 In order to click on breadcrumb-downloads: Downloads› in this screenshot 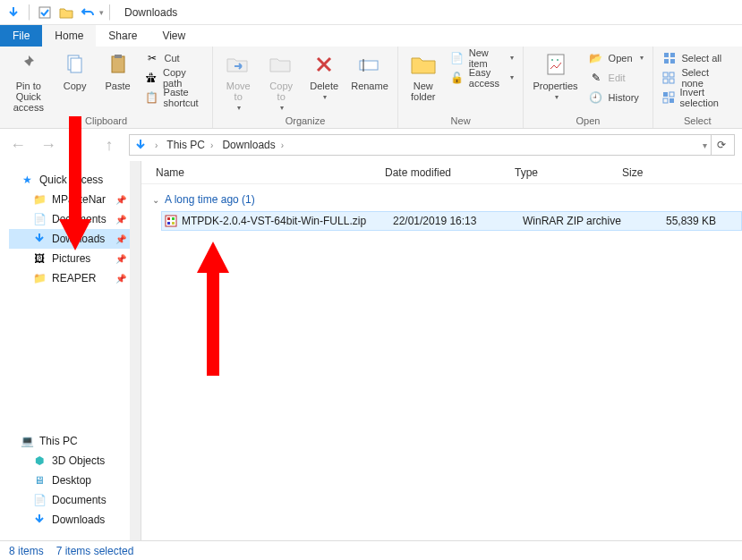, I will do `click(254, 145)`.